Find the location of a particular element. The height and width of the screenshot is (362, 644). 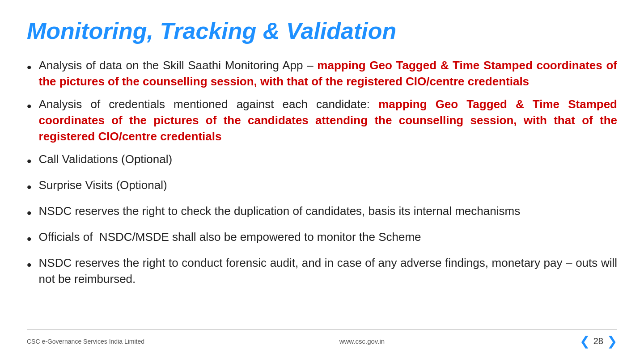

bullet-text-6: Officials of NSDC/MSDE shall also be emp… is located at coordinates (328, 237).